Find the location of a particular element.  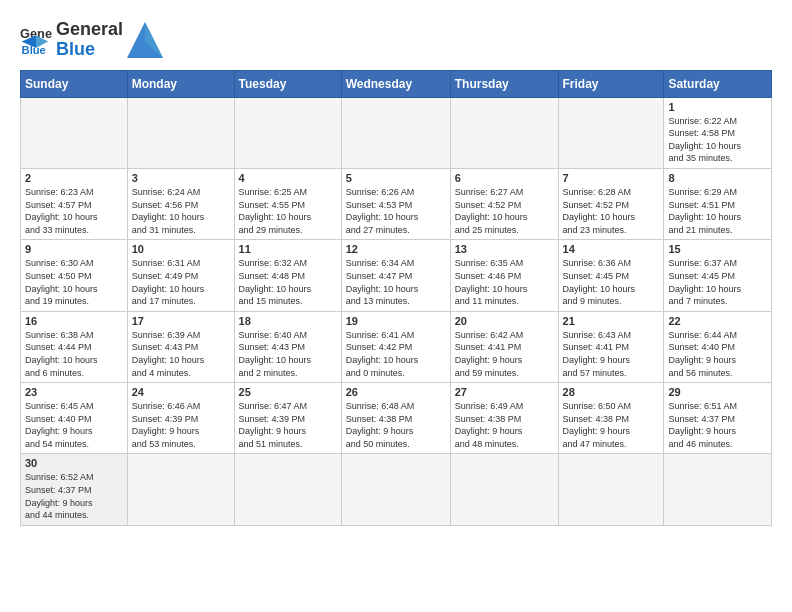

weekday-header-monday: Monday is located at coordinates (180, 84).